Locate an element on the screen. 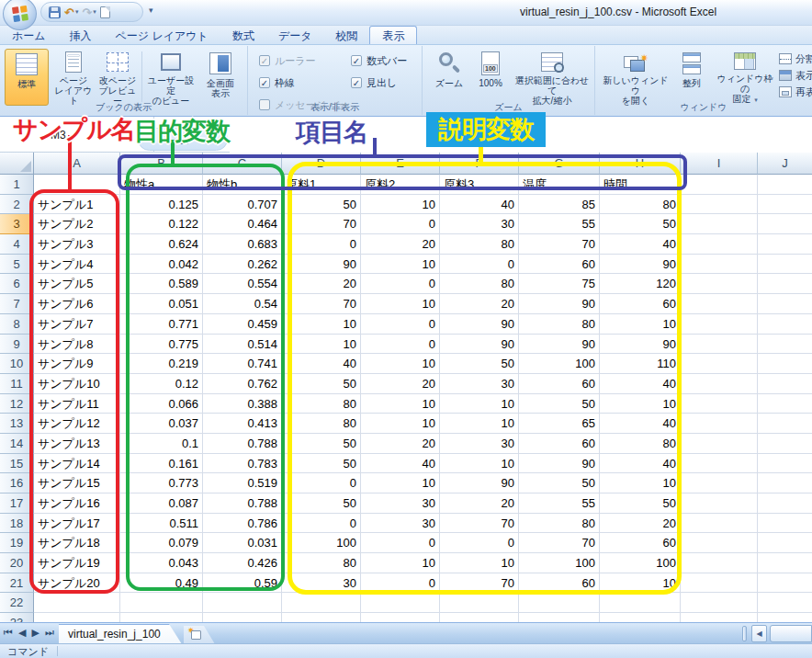  row-header-20: 20 is located at coordinates (17, 563).